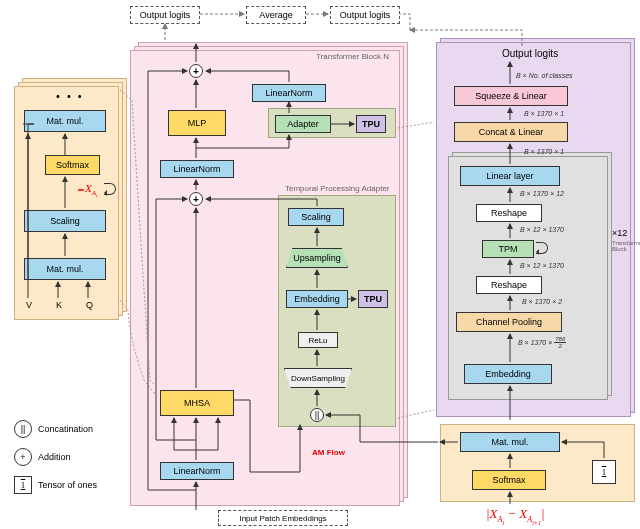 The image size is (640, 529). I want to click on tpa-pane, so click(337, 311).